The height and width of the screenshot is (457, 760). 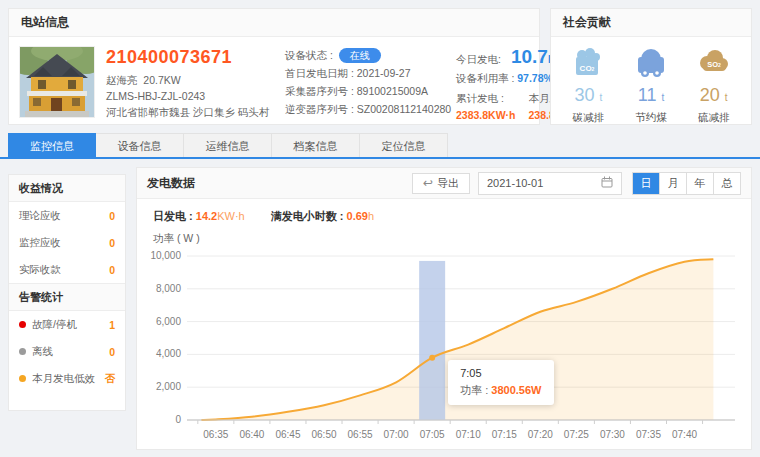 I want to click on inverter-serial: SZ00208112140280, so click(x=404, y=109).